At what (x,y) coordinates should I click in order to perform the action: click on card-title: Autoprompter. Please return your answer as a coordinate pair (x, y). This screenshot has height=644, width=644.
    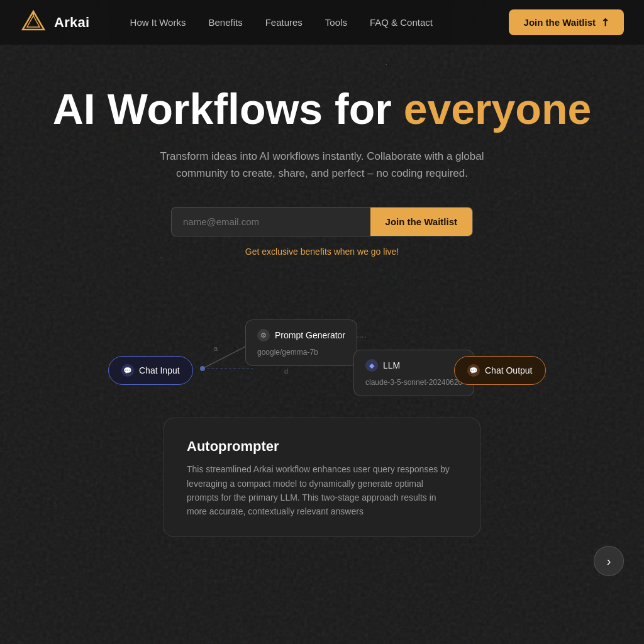
    Looking at the image, I should click on (322, 447).